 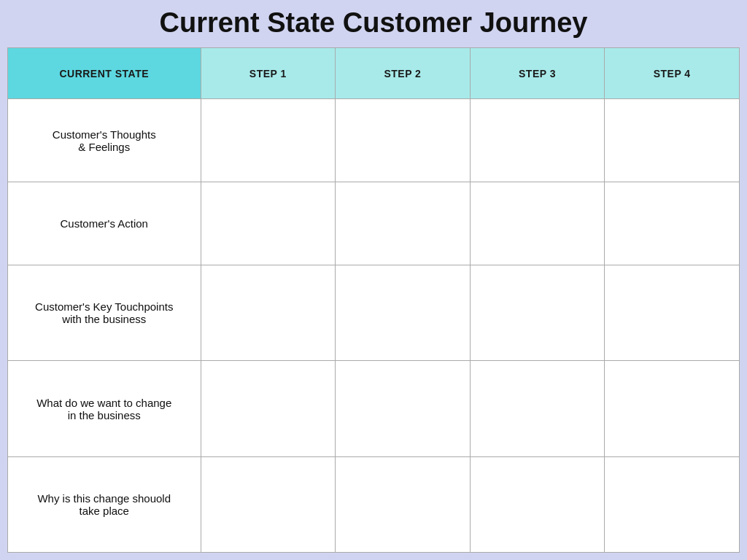 I want to click on cell-change-step1, so click(x=268, y=408).